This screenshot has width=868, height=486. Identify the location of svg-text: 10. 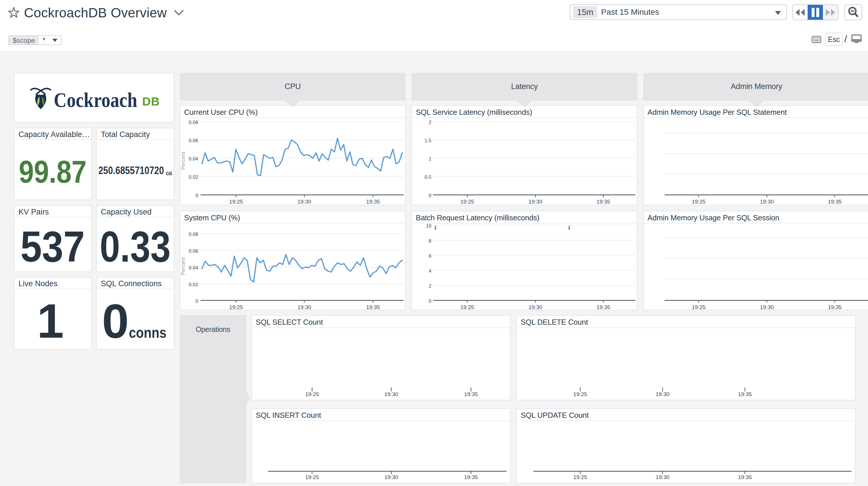
(429, 226).